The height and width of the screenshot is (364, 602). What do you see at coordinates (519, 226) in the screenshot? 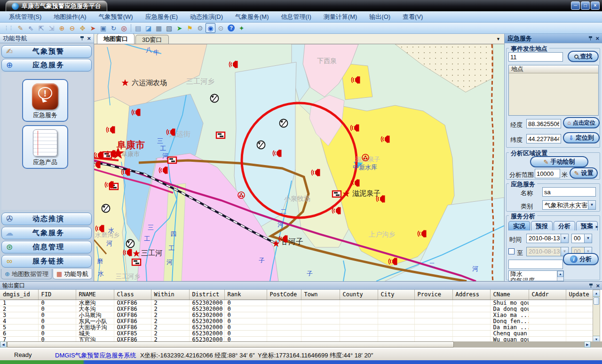
I see `analysis-tab-实况: 实况` at bounding box center [519, 226].